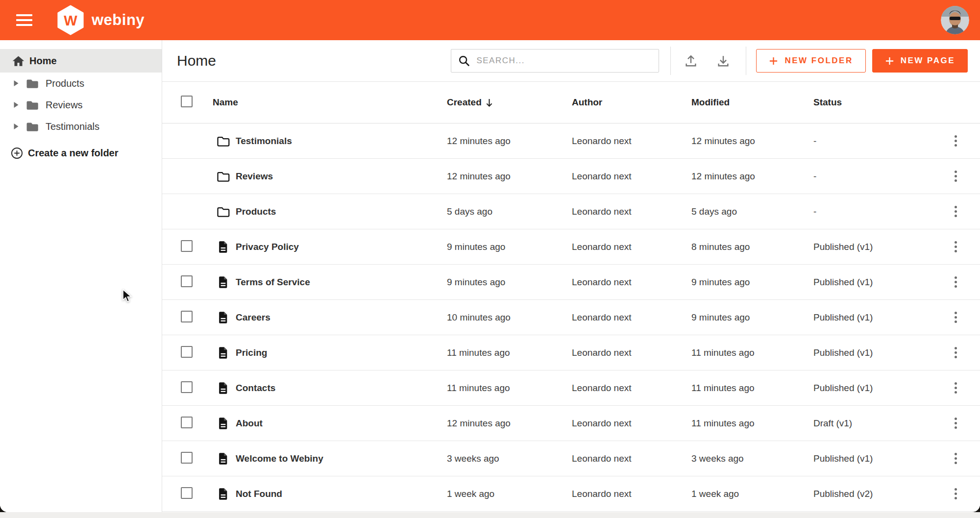 This screenshot has height=518, width=980. I want to click on user-avatar, so click(955, 20).